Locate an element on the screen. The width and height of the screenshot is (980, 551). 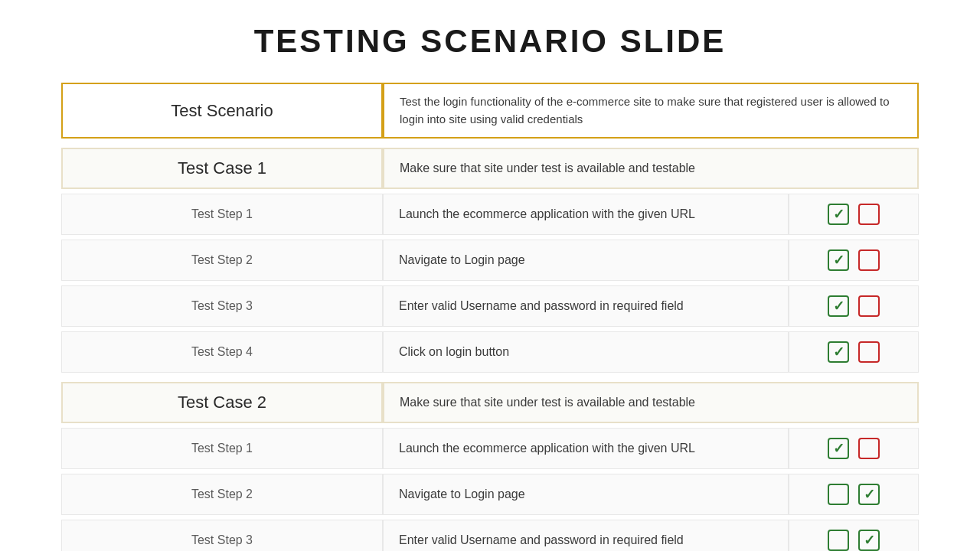
testcase1-step1-name-cell: Test Step 1 is located at coordinates (222, 214).